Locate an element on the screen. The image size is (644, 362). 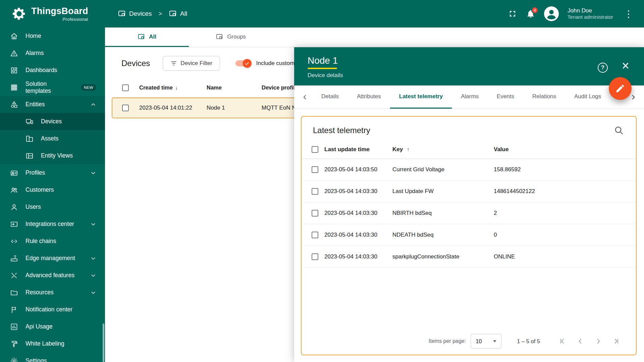
sidebar-item-dashboards: Dashboards is located at coordinates (52, 70).